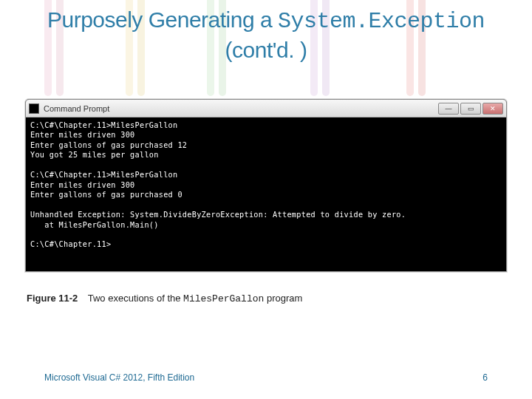 The width and height of the screenshot is (532, 399). Describe the element at coordinates (470, 109) in the screenshot. I see `window-buttons: — ▭ ✕` at that location.